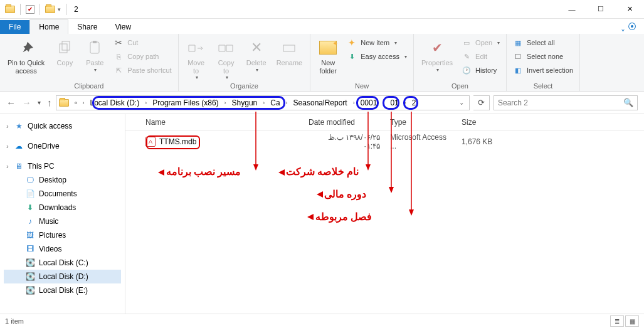  What do you see at coordinates (63, 180) in the screenshot?
I see `sidebar-desktop: 🖵Desktop` at bounding box center [63, 180].